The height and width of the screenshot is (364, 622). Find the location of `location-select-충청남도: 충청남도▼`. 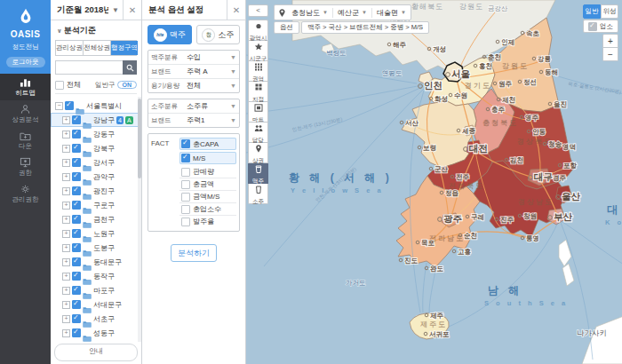

location-select-충청남도: 충청남도▼ is located at coordinates (310, 12).